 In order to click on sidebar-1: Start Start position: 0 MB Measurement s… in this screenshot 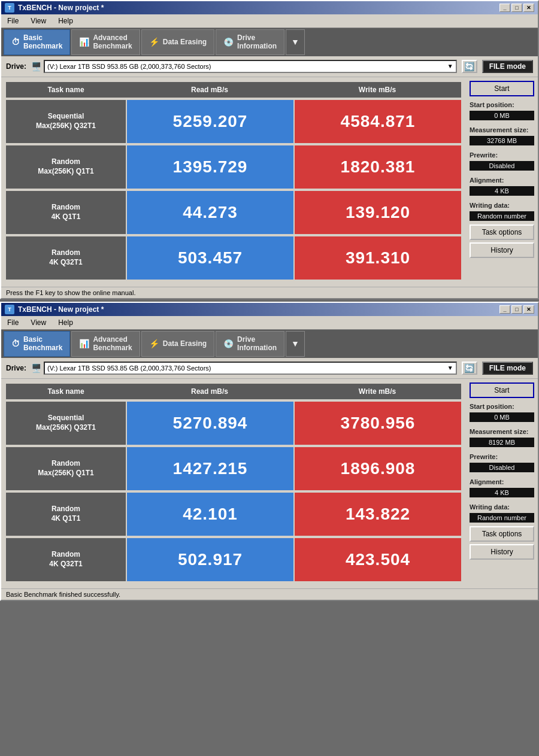, I will do `click(502, 182)`.